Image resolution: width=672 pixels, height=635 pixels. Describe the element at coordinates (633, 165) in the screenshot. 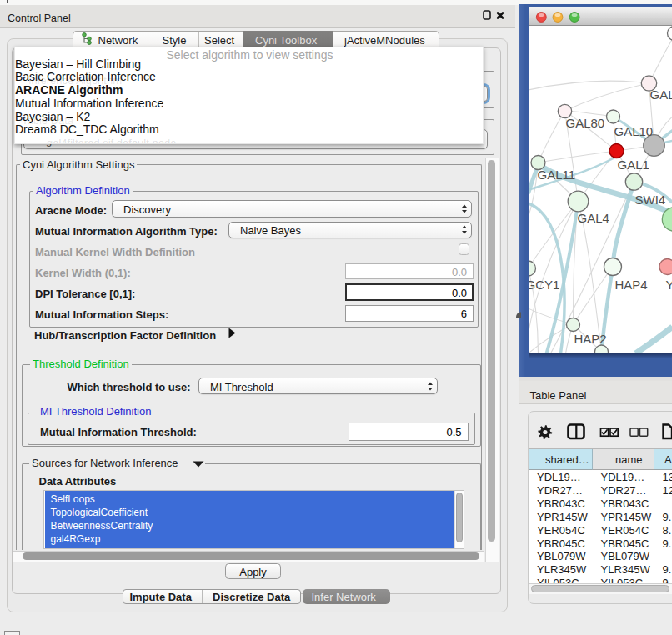

I see `svg-text: GAL1` at that location.